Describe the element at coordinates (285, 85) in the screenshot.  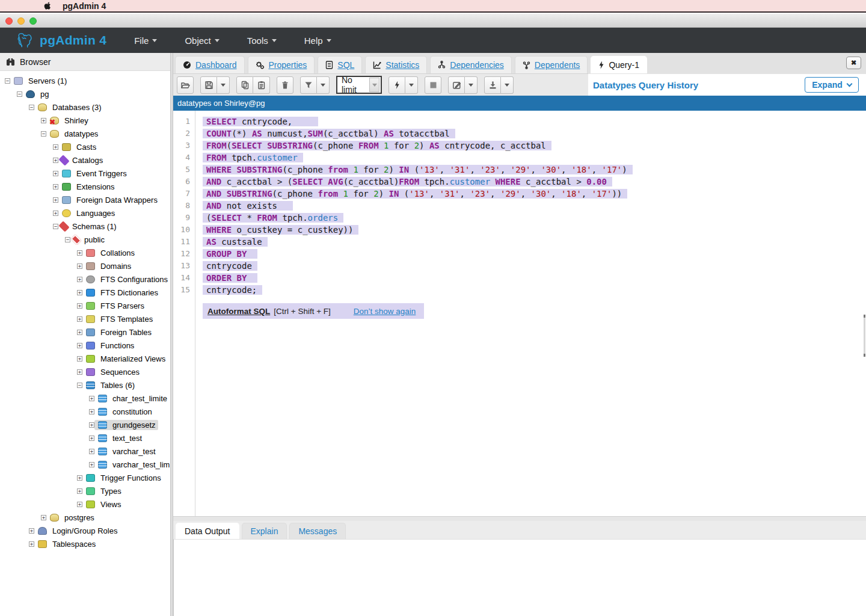
I see `delete-button` at that location.